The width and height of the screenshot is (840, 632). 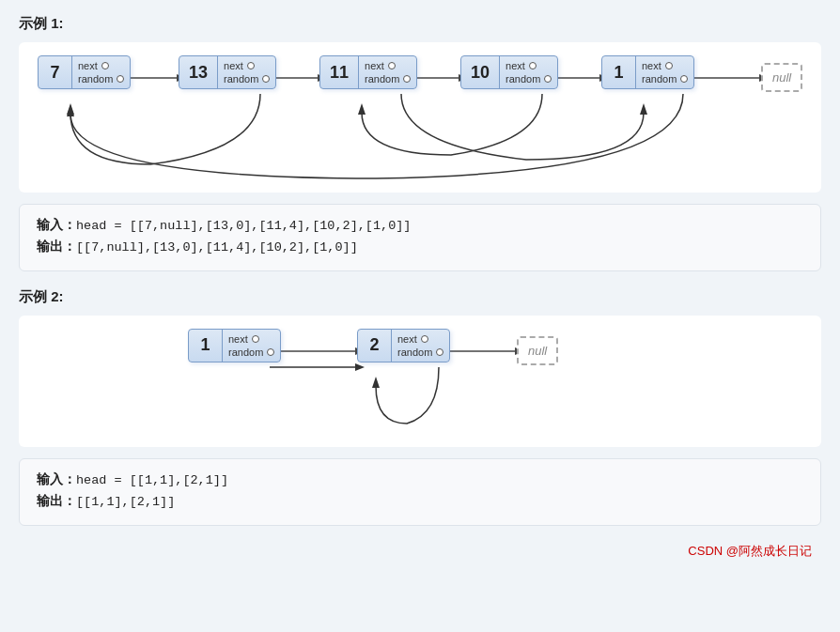 What do you see at coordinates (56, 501) in the screenshot?
I see `example2-output-label: 输出：` at bounding box center [56, 501].